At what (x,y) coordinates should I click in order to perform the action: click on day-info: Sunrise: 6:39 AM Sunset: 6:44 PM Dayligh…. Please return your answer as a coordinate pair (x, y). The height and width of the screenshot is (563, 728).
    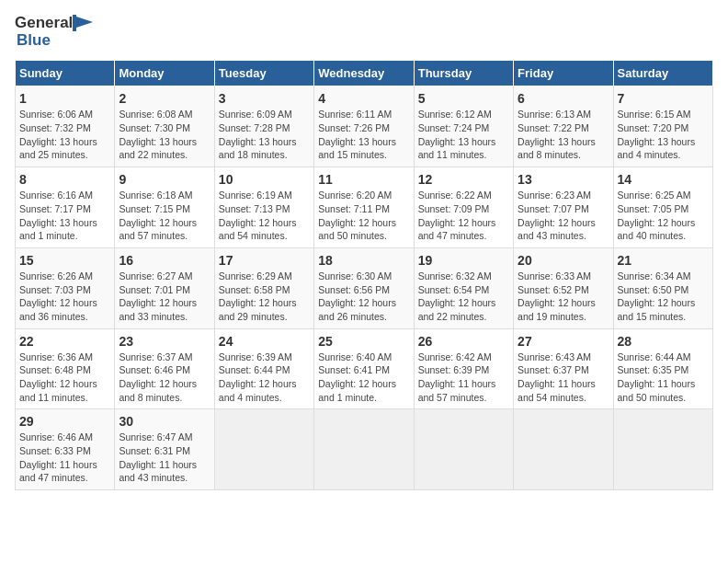
    Looking at the image, I should click on (265, 377).